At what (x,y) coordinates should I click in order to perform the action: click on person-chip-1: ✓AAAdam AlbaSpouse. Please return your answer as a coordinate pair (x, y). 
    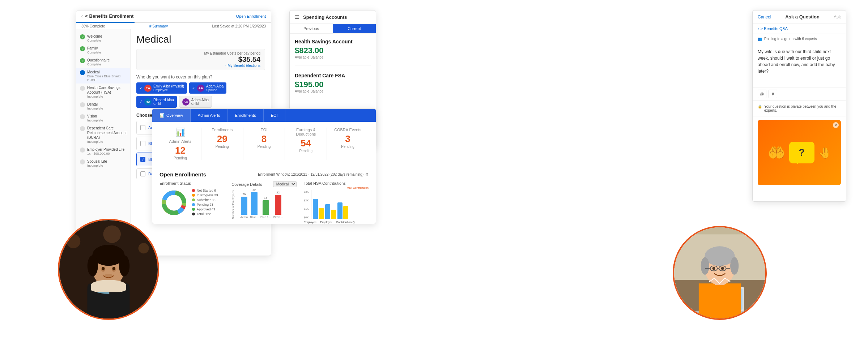
    Looking at the image, I should click on (208, 88).